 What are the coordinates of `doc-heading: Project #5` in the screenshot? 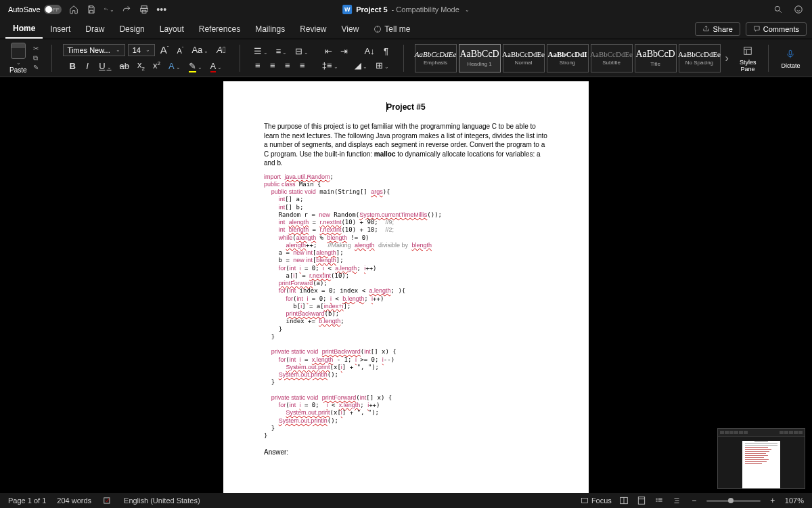 It's located at (406, 107).